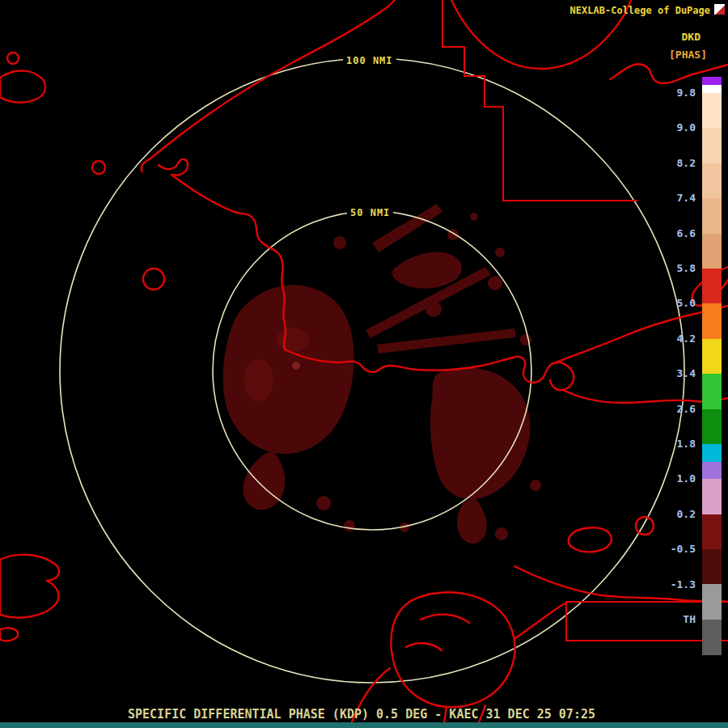  I want to click on delta-detail, so click(438, 633).